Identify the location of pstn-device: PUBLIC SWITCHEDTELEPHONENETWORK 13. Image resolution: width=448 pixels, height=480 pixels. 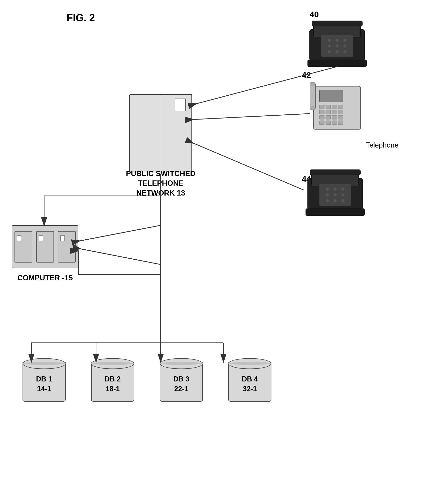
(161, 133).